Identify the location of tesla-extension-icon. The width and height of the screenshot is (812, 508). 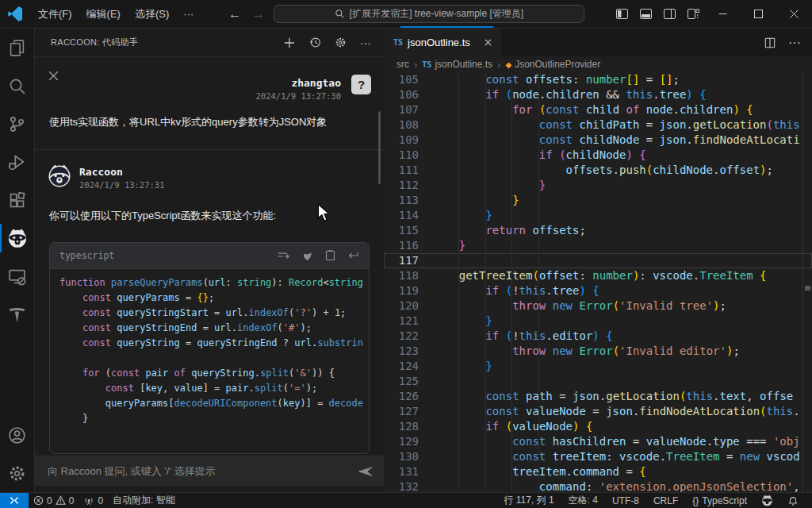
(17, 314).